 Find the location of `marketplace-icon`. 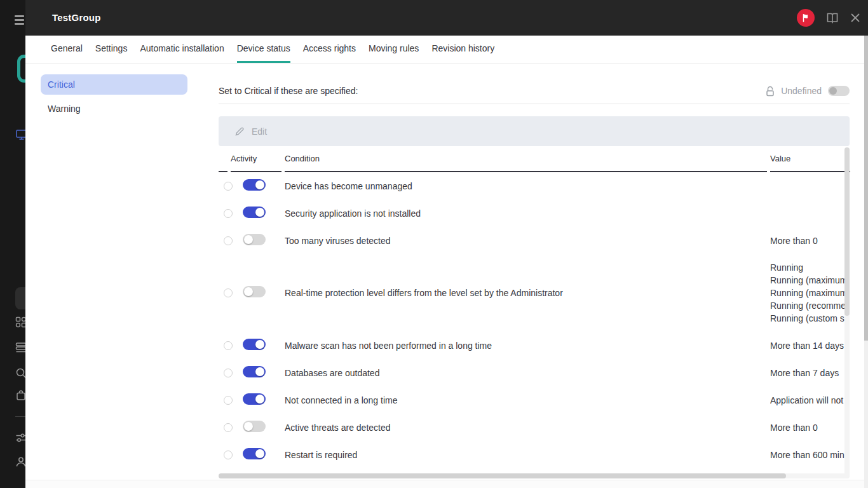

marketplace-icon is located at coordinates (20, 395).